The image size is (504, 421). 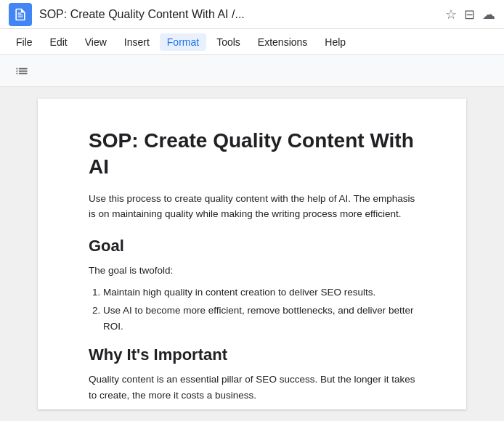 What do you see at coordinates (238, 15) in the screenshot?
I see `document-title: SOP: Create Quality Content With AI /...` at bounding box center [238, 15].